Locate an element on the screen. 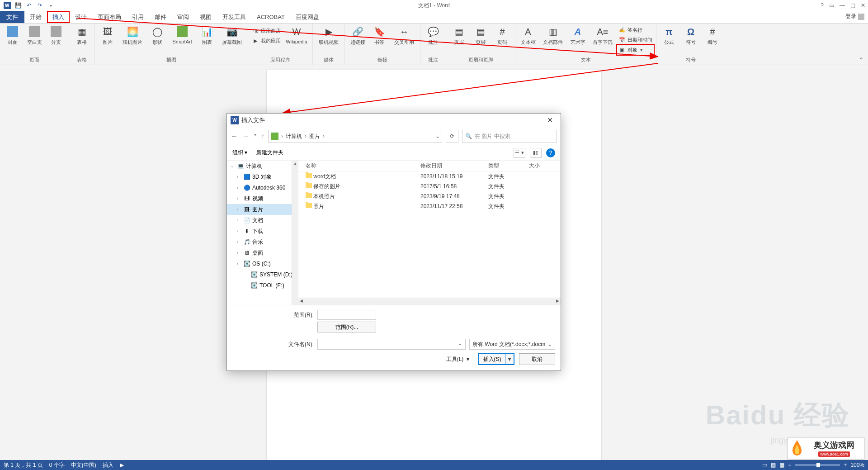 This screenshot has height=470, width=868. zoom-level: 100% is located at coordinates (857, 465).